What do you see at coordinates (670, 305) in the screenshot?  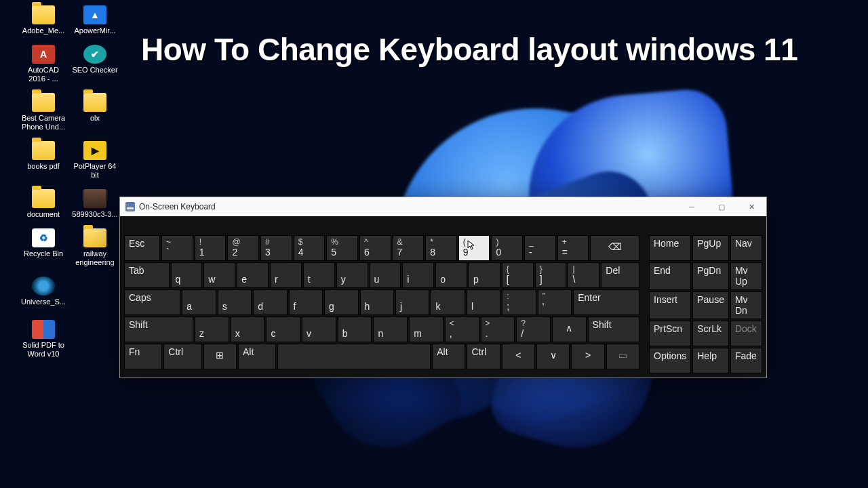 I see `key-insert: Insert` at bounding box center [670, 305].